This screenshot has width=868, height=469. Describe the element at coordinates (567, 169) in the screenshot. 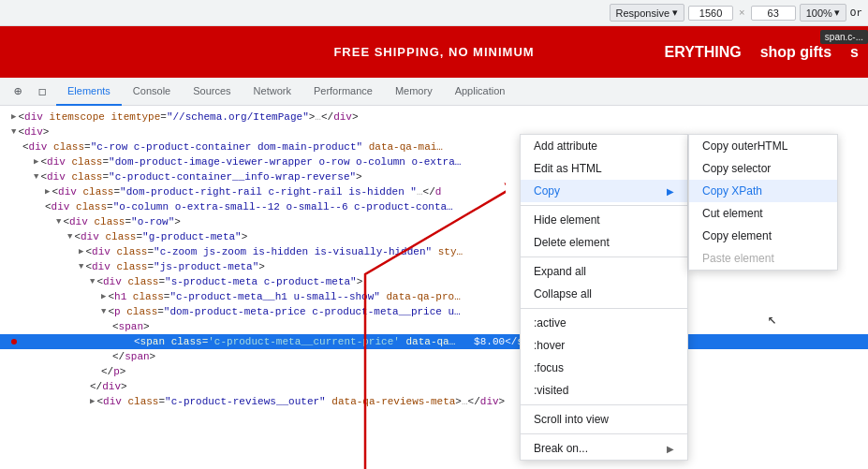

I see `ctx-edit-html-label: Edit as HTML` at that location.